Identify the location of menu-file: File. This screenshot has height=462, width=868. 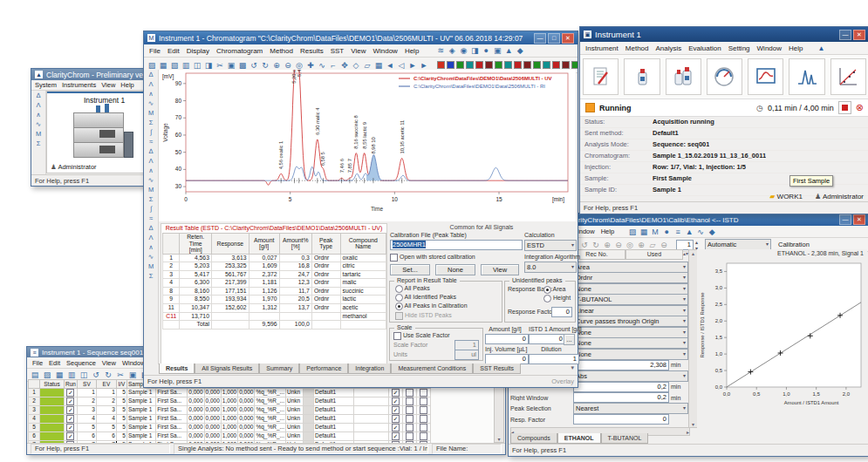
(155, 51).